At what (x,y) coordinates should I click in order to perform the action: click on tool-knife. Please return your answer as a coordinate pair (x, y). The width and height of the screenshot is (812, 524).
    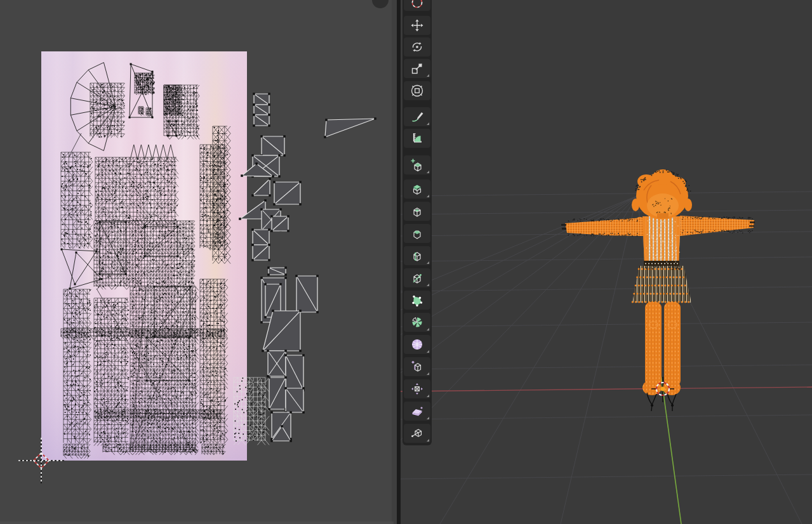
    Looking at the image, I should click on (417, 278).